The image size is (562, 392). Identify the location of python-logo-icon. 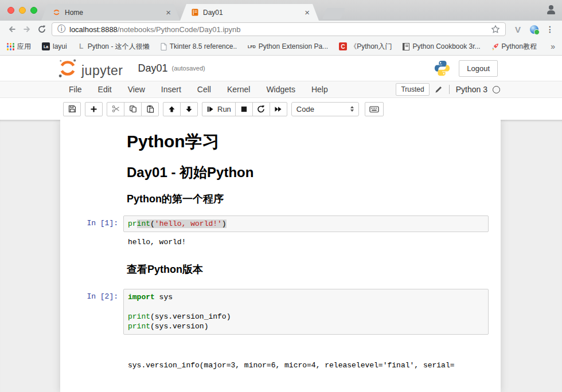
(442, 68).